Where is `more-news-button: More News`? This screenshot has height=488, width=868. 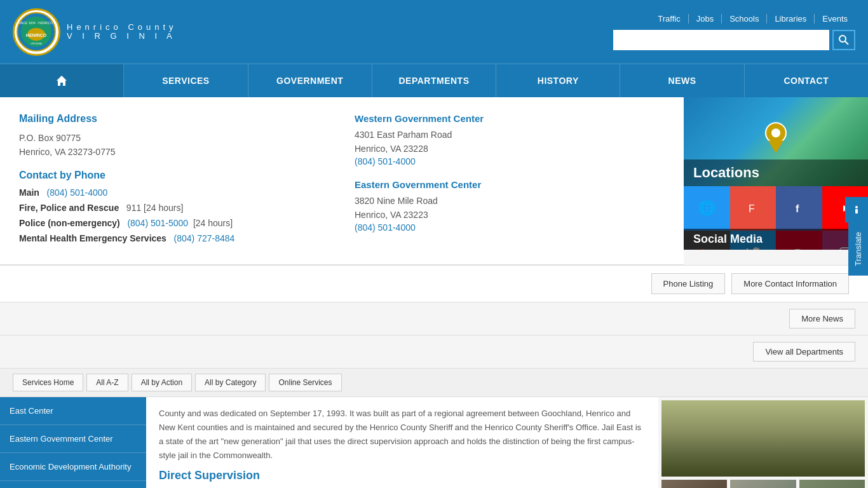 more-news-button: More News is located at coordinates (822, 319).